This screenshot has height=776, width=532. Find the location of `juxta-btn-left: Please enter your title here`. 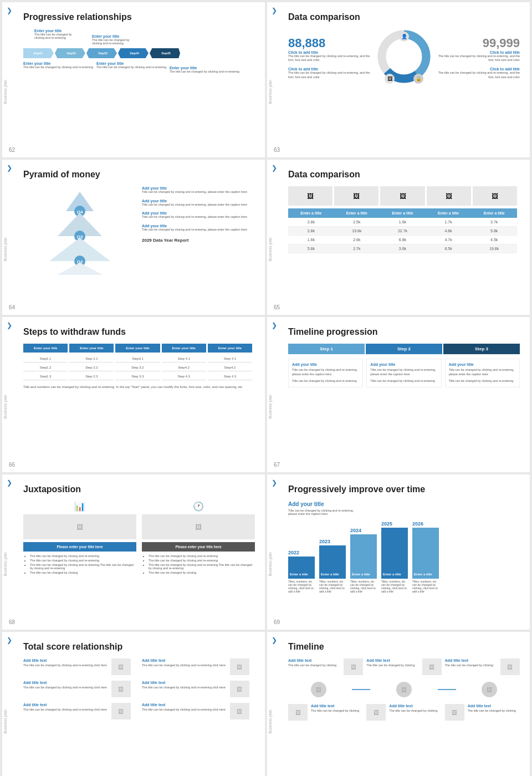

juxta-btn-left: Please enter your title here is located at coordinates (80, 547).